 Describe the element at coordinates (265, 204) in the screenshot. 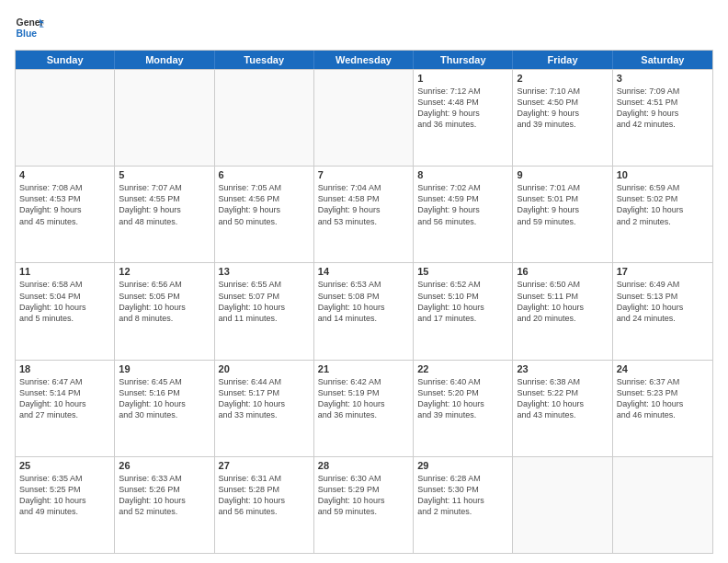

I see `day-info: Sunrise: 7:05 AM Sunset: 4:56 PM Dayligh…` at that location.